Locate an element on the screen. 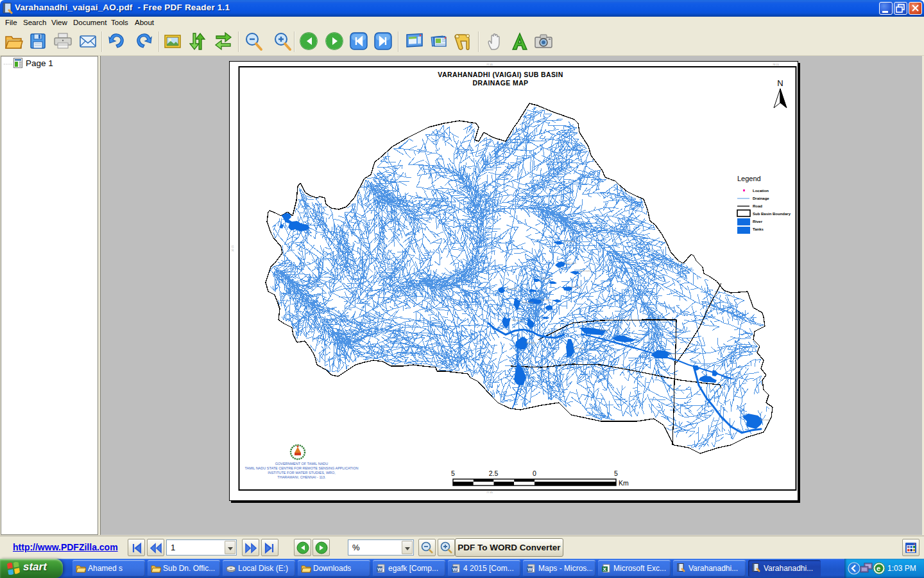 This screenshot has width=924, height=578. svg-text: Sub Basin Boundary is located at coordinates (772, 214).